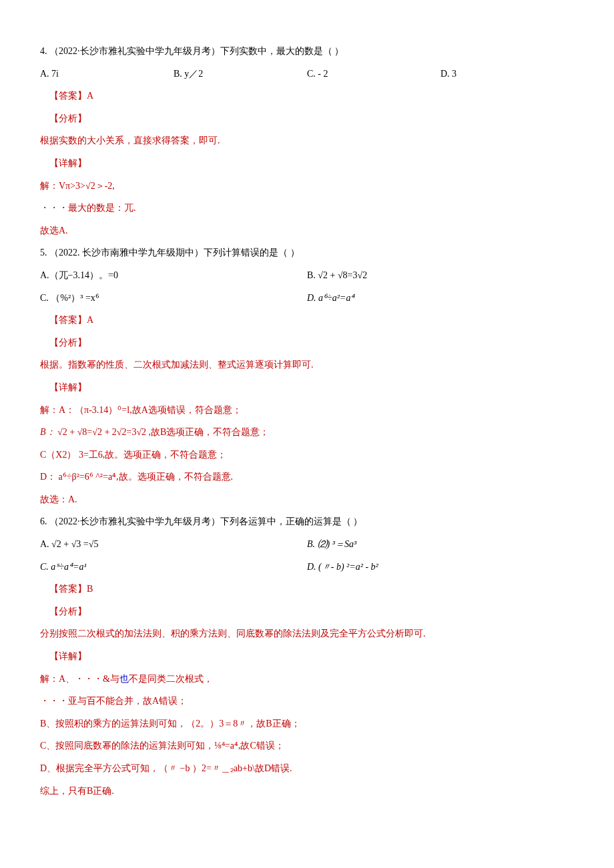 Image resolution: width=614 pixels, height=868 pixels. What do you see at coordinates (440, 567) in the screenshot?
I see `q6-opt-d: D. (〃- b) ²=a² - b²` at bounding box center [440, 567].